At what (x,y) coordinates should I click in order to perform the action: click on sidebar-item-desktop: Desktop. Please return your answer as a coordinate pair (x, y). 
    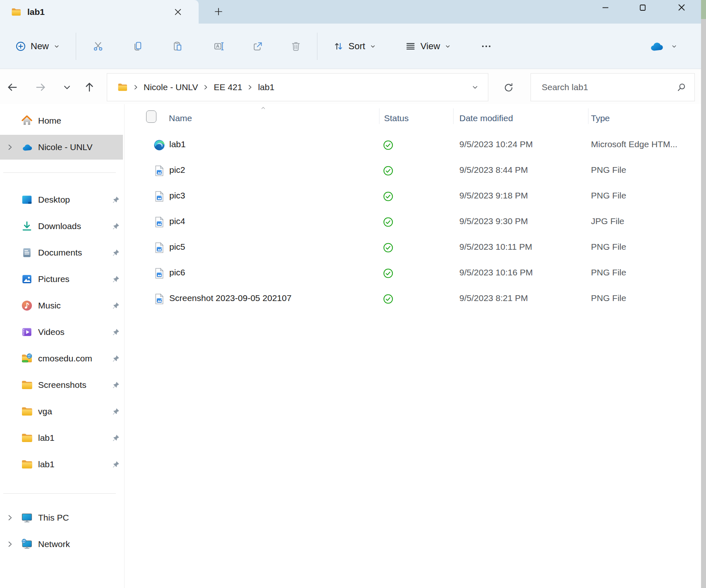
    Looking at the image, I should click on (61, 200).